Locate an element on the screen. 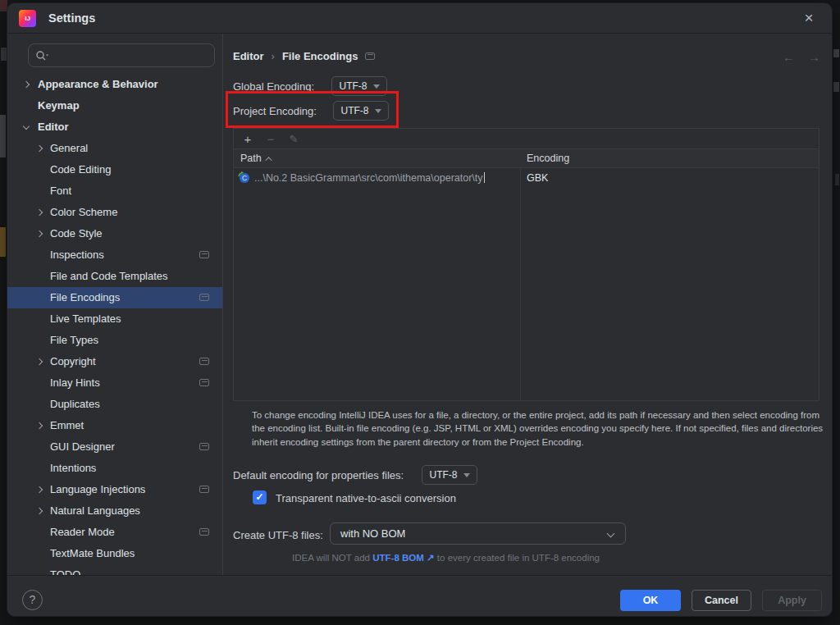 This screenshot has height=625, width=840. sidebar-item-label: Appearance & Behavior is located at coordinates (98, 84).